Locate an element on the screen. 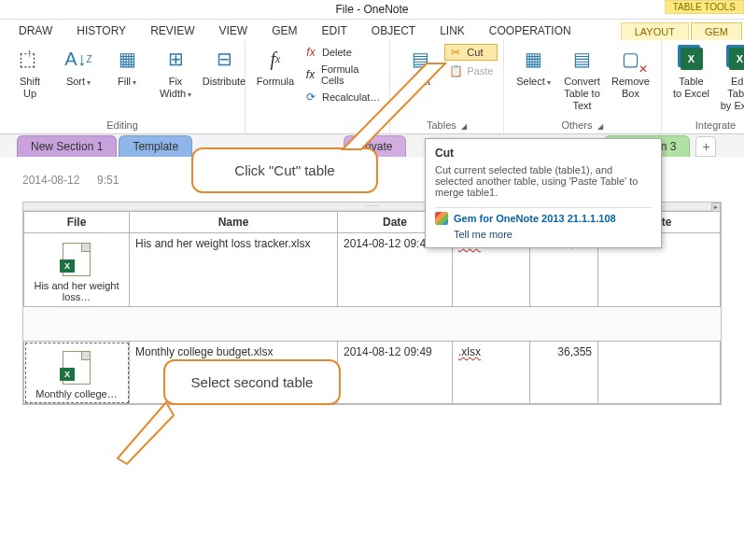  size-cell: 36,355 is located at coordinates (564, 373).